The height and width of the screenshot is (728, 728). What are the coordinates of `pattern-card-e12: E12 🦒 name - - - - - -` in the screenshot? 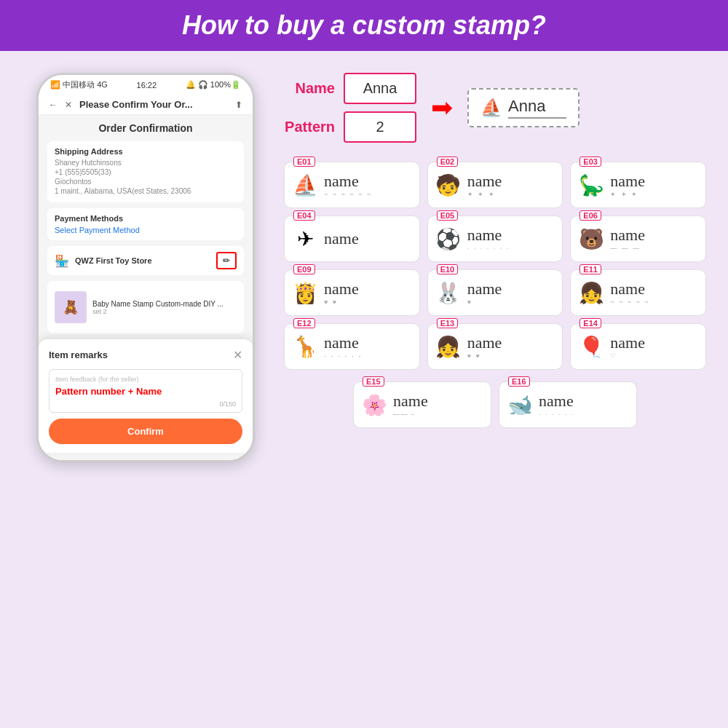 It's located at (352, 347).